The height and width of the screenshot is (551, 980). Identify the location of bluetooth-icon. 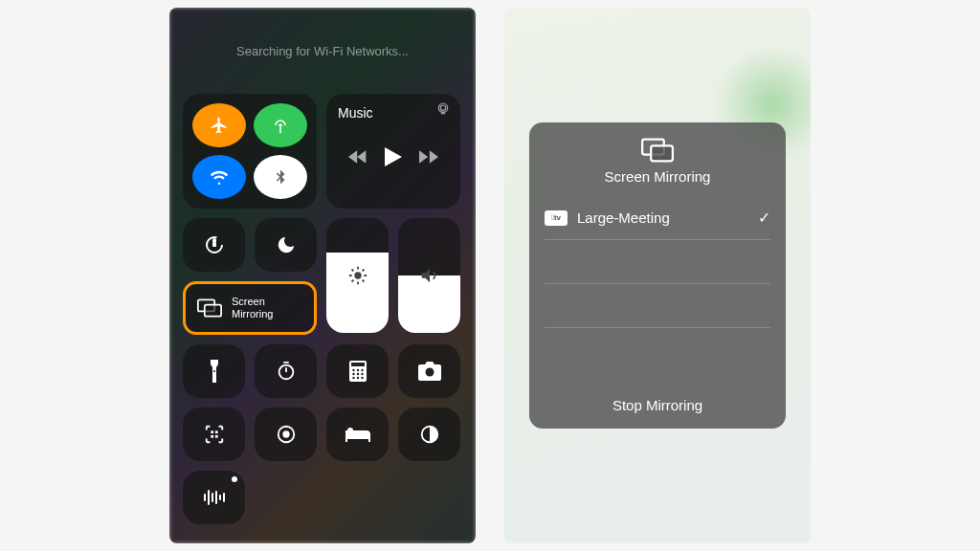
(280, 177).